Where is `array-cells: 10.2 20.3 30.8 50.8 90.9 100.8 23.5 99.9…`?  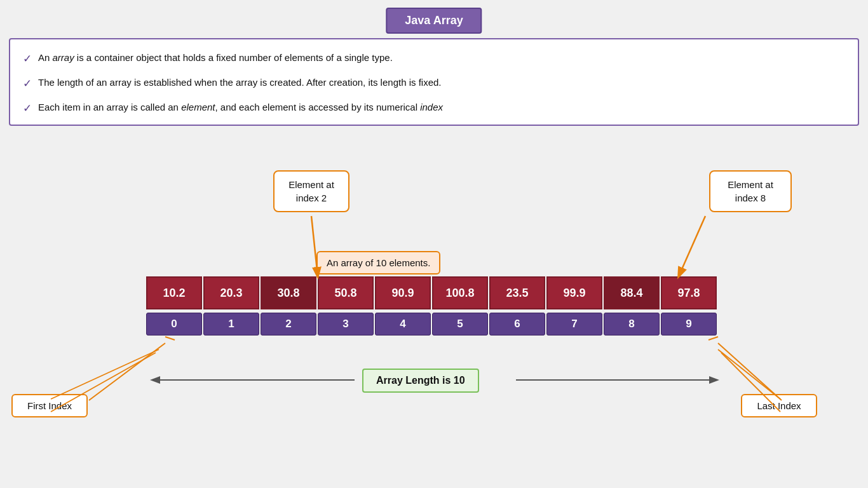 array-cells: 10.2 20.3 30.8 50.8 90.9 100.8 23.5 99.9… is located at coordinates (432, 293).